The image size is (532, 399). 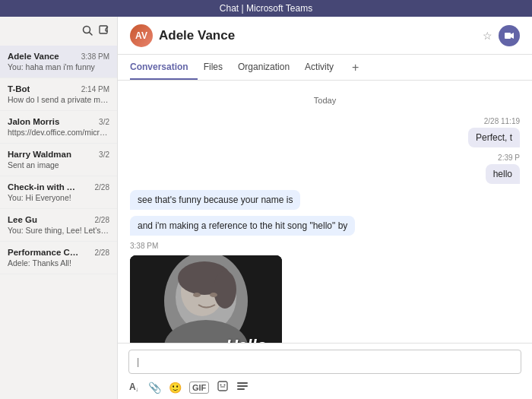 What do you see at coordinates (59, 193) in the screenshot?
I see `chat-list-item: Check-in with Alex 2/28 You: Hi Everyone…` at bounding box center [59, 193].